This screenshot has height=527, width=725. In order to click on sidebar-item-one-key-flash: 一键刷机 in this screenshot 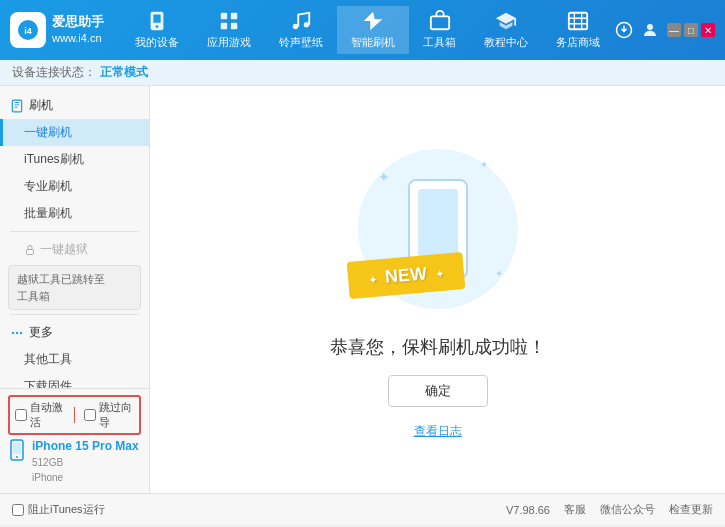, I will do `click(74, 132)`.